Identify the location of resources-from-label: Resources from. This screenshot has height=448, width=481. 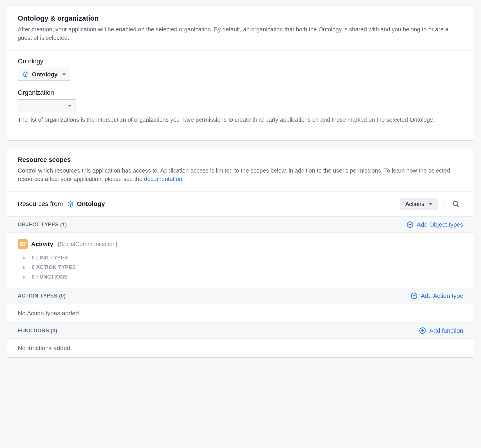
(40, 204).